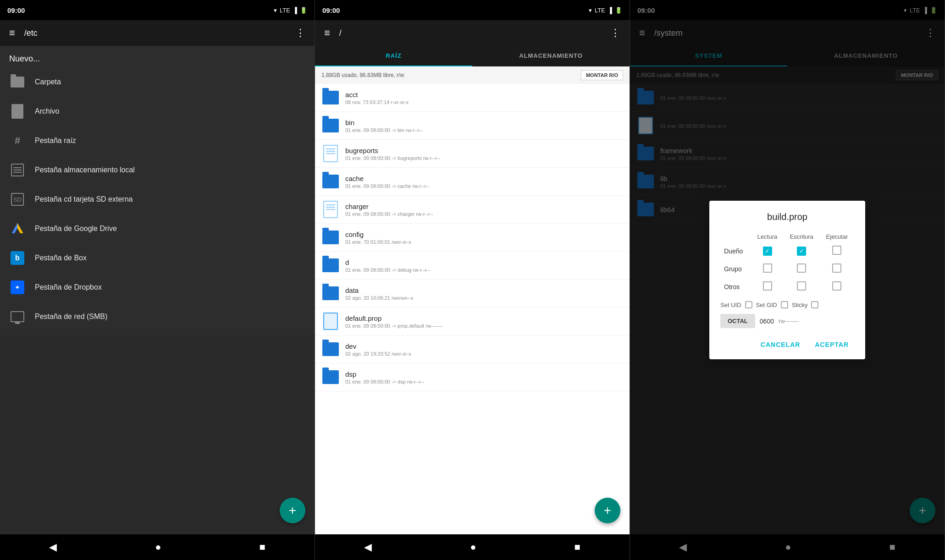 The width and height of the screenshot is (945, 560). Describe the element at coordinates (157, 258) in the screenshot. I see `dropdown-item-box-tab: b Pestaña de Box` at that location.